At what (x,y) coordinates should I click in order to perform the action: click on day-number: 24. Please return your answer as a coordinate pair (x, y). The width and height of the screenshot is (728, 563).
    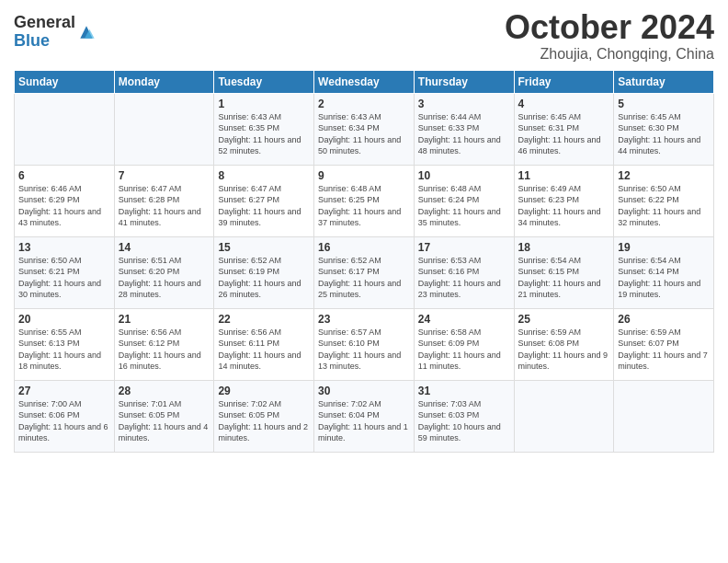
    Looking at the image, I should click on (464, 319).